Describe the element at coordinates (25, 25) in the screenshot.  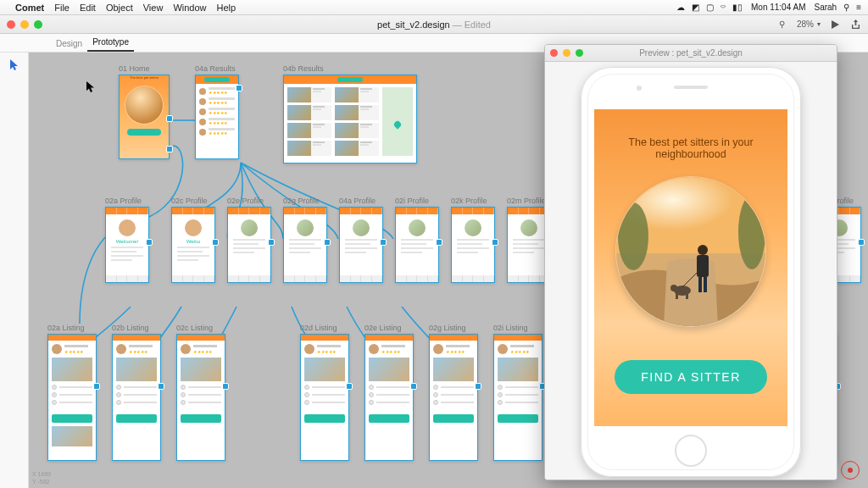
I see `window-controls` at that location.